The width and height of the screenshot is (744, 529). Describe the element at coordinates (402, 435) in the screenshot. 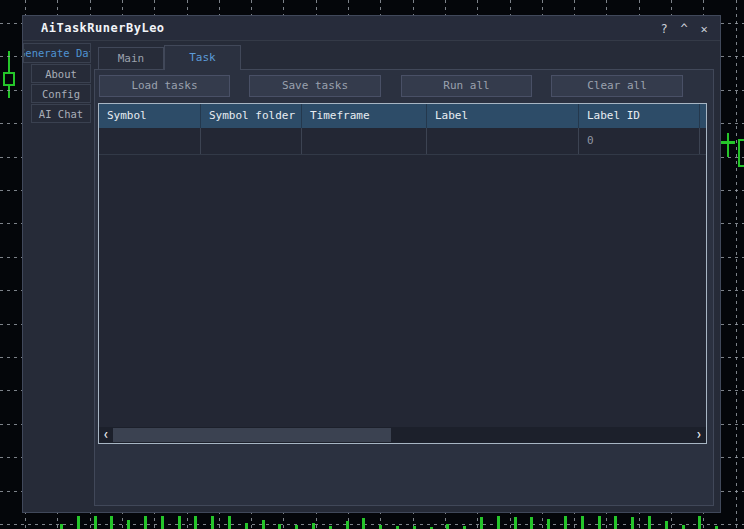

I see `horizontal-scrollbar: ❮ ❯` at that location.